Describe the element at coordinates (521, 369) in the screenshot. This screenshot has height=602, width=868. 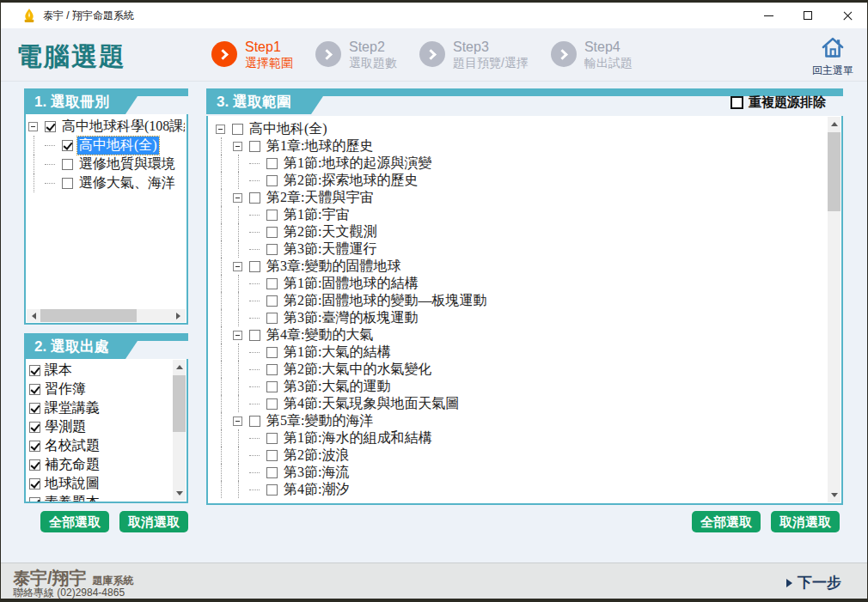
I see `tree-item: 第2節:大氣中的水氣變化` at that location.